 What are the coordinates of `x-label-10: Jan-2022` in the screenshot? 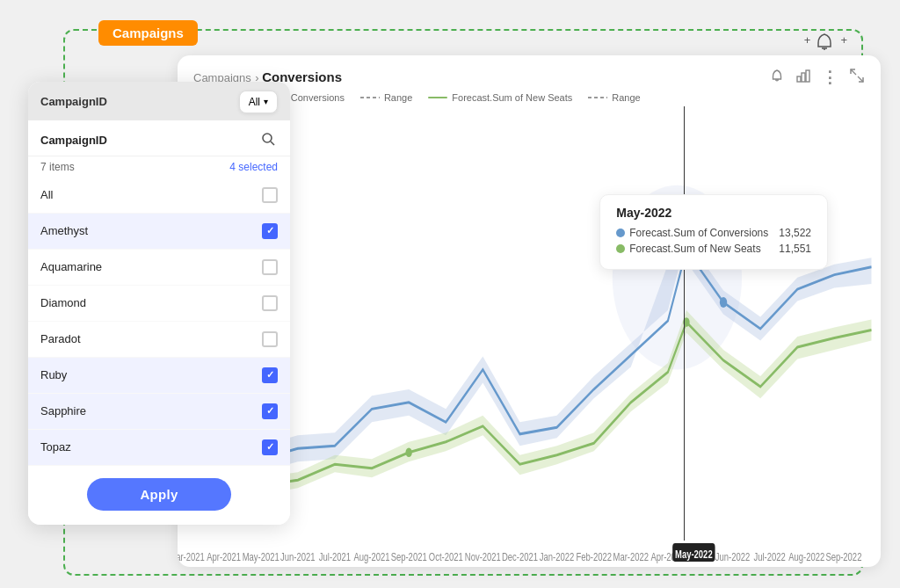 It's located at (557, 555).